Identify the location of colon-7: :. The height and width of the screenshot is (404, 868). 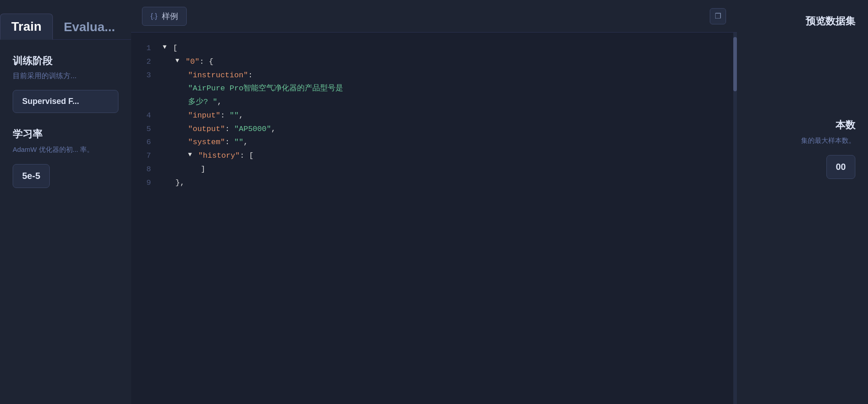
(244, 156).